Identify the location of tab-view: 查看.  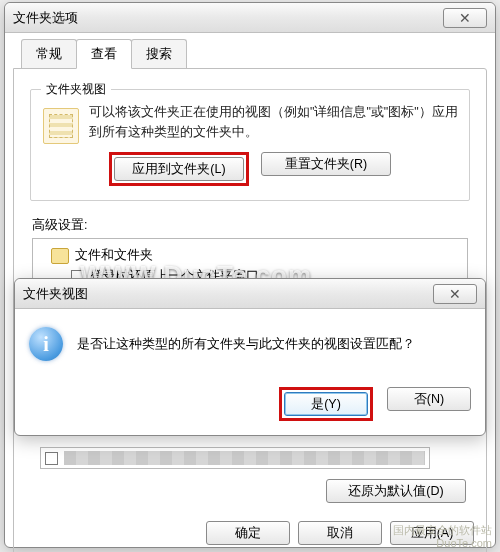
(104, 54).